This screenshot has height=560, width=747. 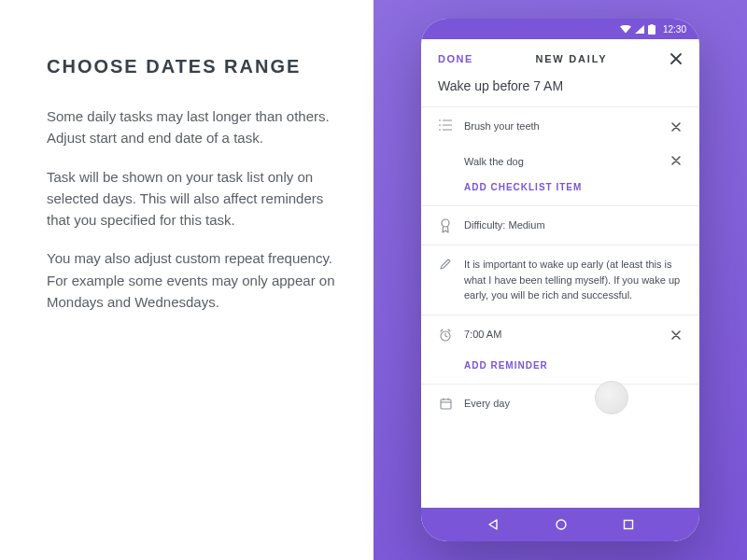 I want to click on repeat-label: Every day, so click(x=573, y=403).